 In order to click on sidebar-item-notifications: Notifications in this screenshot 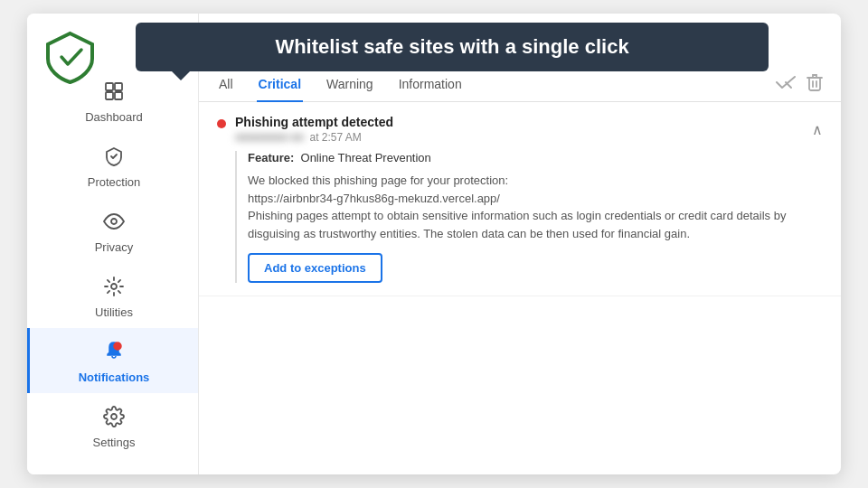, I will do `click(112, 361)`.